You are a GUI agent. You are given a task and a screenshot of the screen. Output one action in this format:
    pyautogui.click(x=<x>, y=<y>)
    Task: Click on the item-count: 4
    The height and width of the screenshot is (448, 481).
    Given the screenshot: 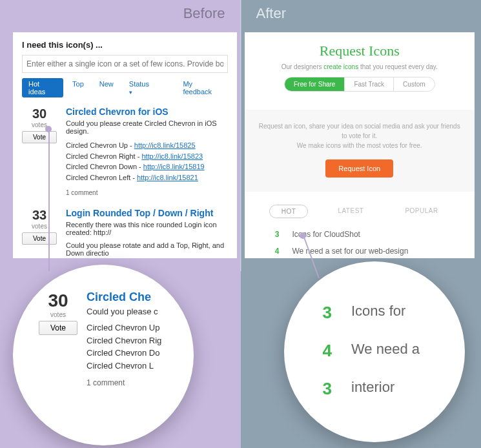 What is the action you would take?
    pyautogui.click(x=275, y=251)
    